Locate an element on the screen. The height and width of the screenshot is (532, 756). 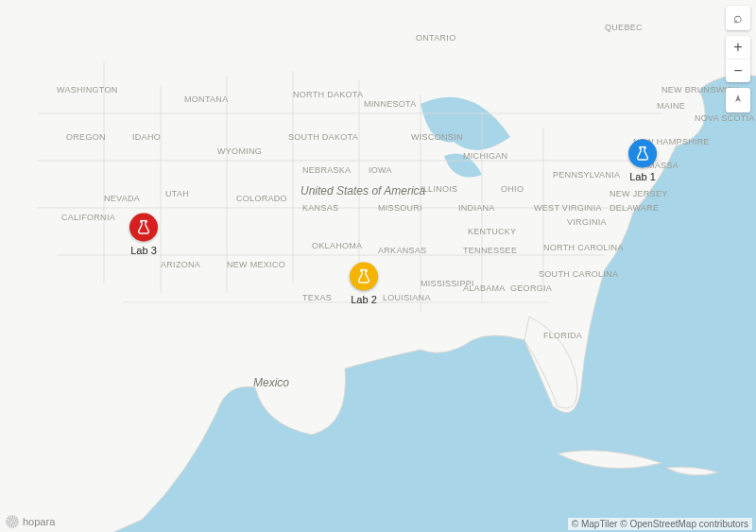
map-controls: ⌕ + − is located at coordinates (738, 59).